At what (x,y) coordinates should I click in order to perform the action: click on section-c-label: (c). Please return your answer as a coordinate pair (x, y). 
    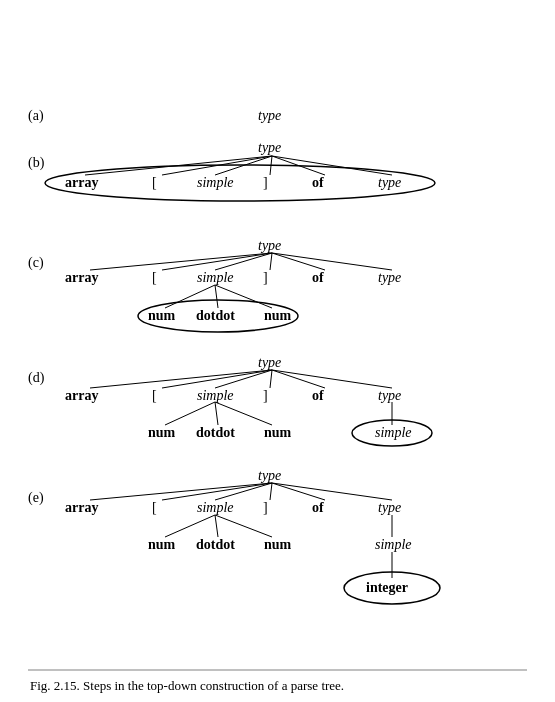
    Looking at the image, I should click on (36, 263).